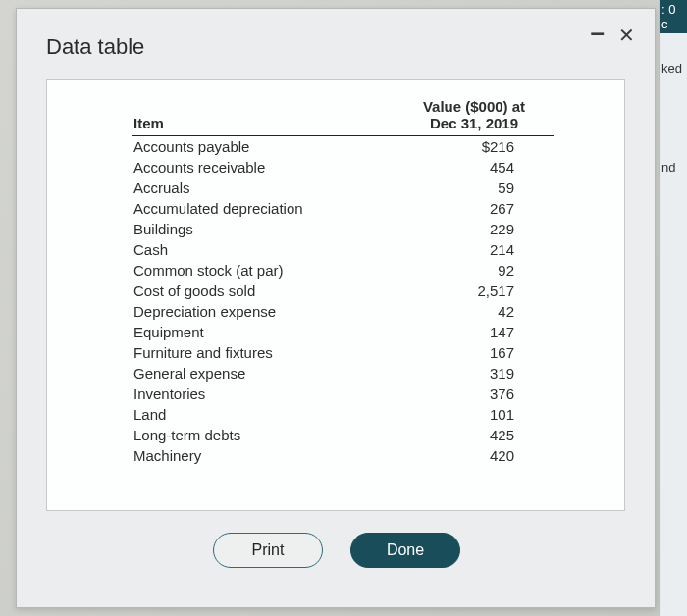 This screenshot has height=616, width=687. Describe the element at coordinates (265, 455) in the screenshot. I see `item-label: Machinery` at that location.